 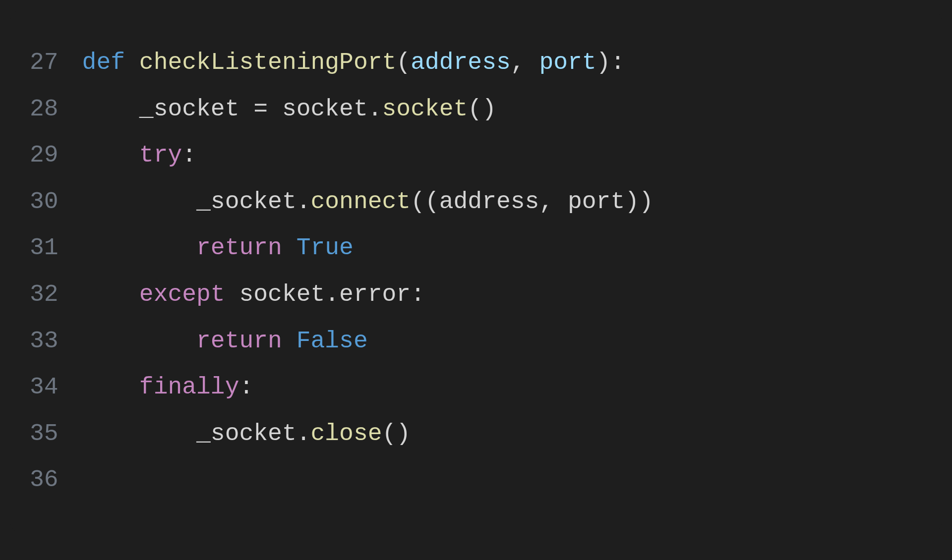 What do you see at coordinates (44, 63) in the screenshot?
I see `line-number: 27` at bounding box center [44, 63].